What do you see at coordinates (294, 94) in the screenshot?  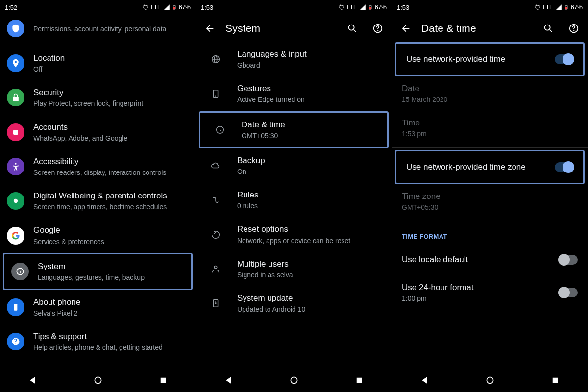 I see `row-gestures: GesturesActive Edge turned on` at bounding box center [294, 94].